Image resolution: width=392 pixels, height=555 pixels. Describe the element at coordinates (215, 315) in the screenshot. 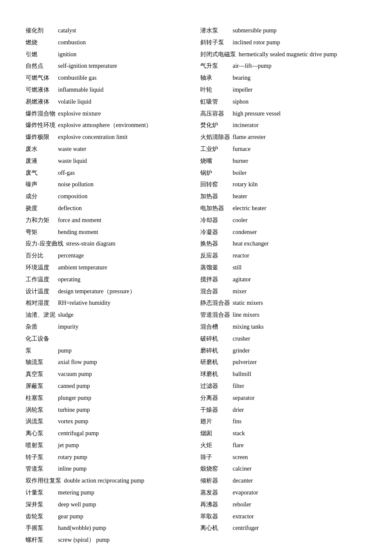

I see `chinese-term: 管道混合器` at that location.